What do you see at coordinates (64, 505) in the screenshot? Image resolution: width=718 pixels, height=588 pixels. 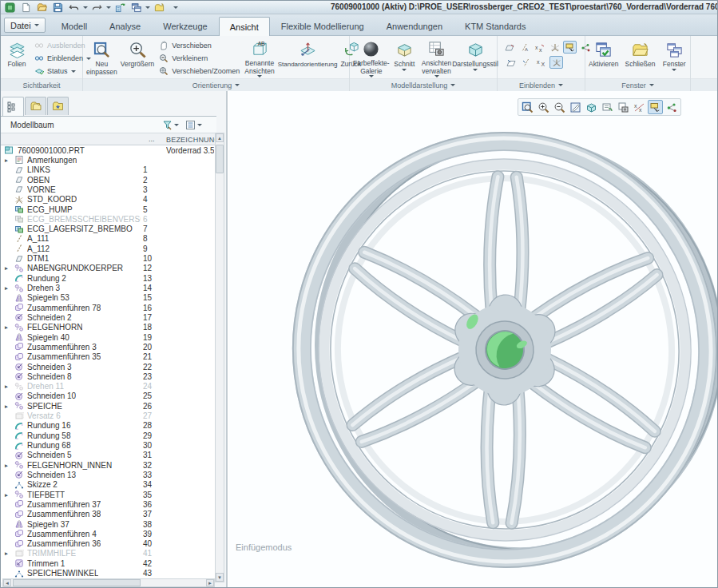 I see `tree-item-label: Zusammenführen 37` at bounding box center [64, 505].